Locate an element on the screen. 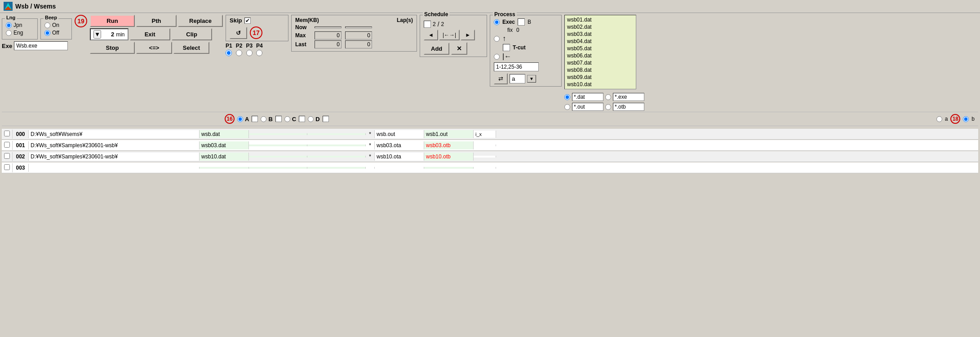 The image size is (980, 337). file-list-item: wsb10.dat is located at coordinates (600, 84).